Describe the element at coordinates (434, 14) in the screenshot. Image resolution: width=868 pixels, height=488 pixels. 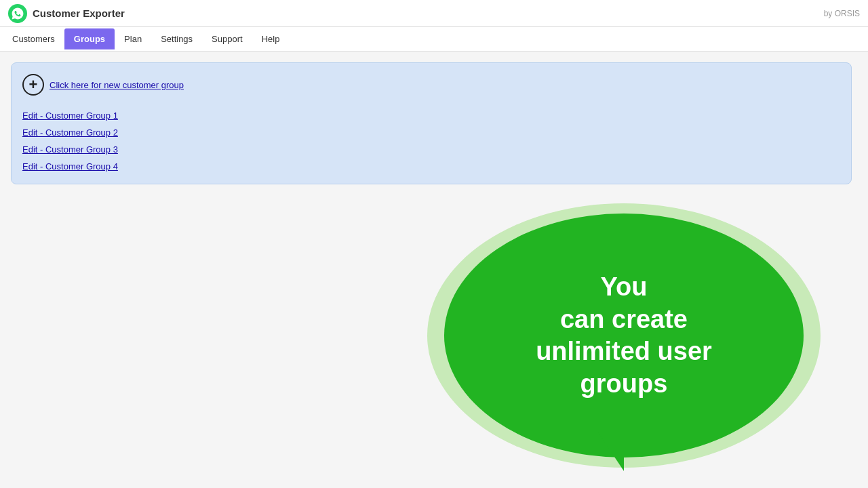
I see `app-header: Customer Exporter by ORSIS` at that location.